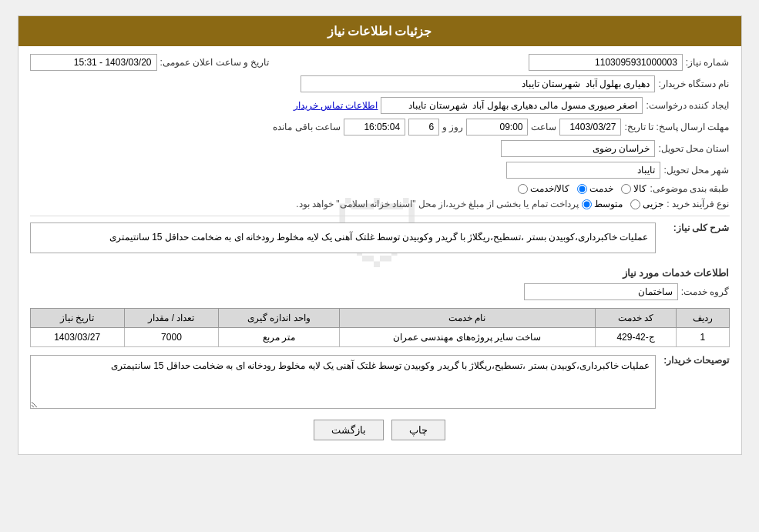 This screenshot has width=759, height=532. Describe the element at coordinates (380, 204) in the screenshot. I see `row-noe-farayand: نوع فرآیند خرید : جزیی متوسط پرداخت تمام…` at that location.